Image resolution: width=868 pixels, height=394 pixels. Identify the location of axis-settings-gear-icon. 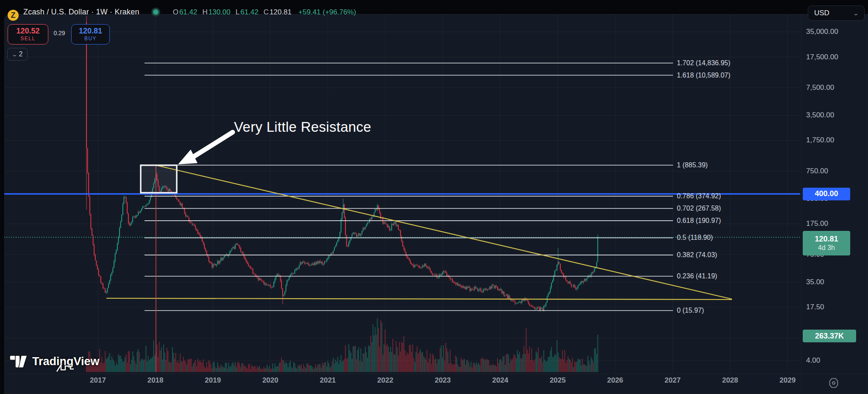
(834, 383).